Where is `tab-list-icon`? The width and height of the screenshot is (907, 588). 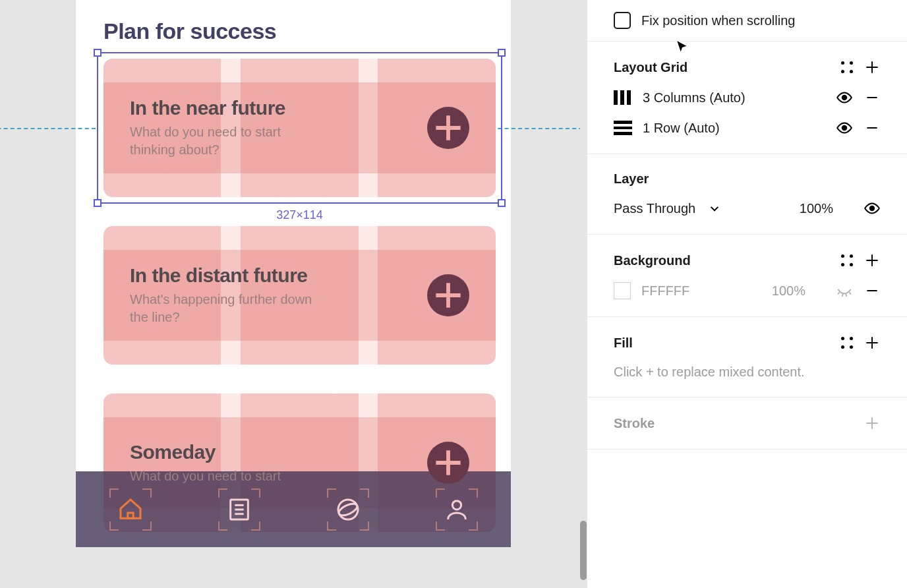
tab-list-icon is located at coordinates (239, 510).